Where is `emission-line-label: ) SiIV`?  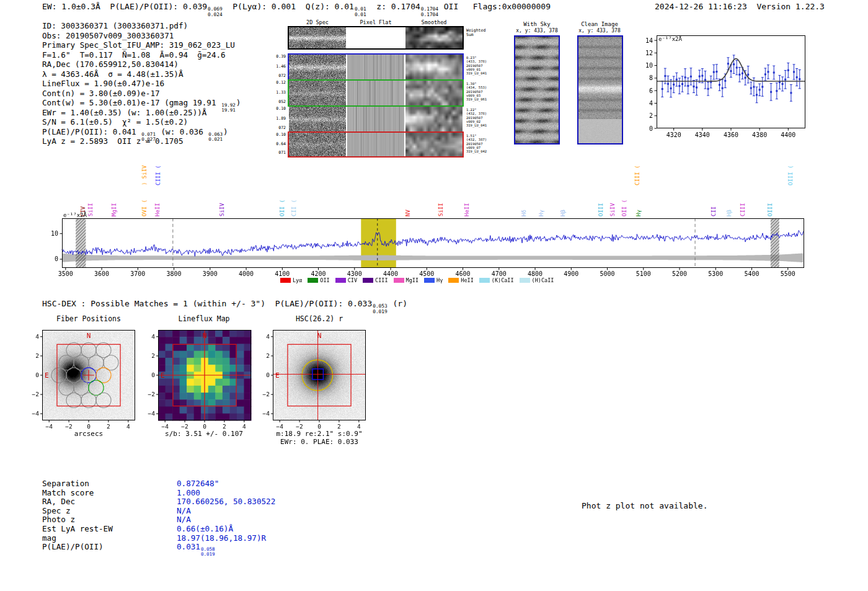
emission-line-label: ) SiIV is located at coordinates (144, 175).